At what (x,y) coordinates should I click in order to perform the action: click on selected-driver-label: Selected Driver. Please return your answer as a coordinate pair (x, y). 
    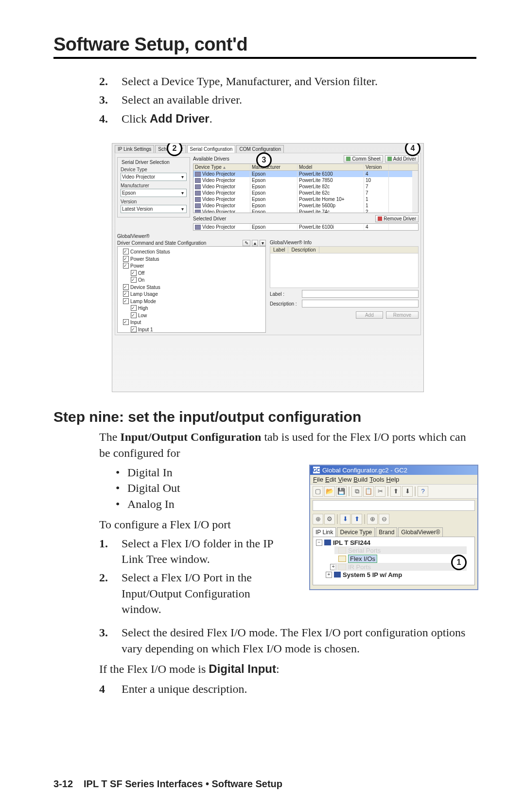
    Looking at the image, I should click on (210, 219).